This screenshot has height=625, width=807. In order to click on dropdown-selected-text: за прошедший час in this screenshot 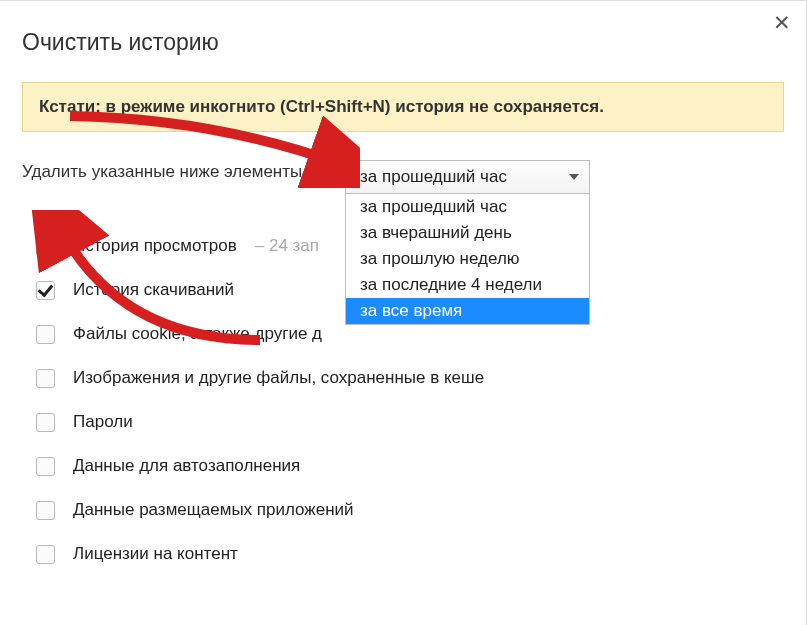, I will do `click(434, 176)`.